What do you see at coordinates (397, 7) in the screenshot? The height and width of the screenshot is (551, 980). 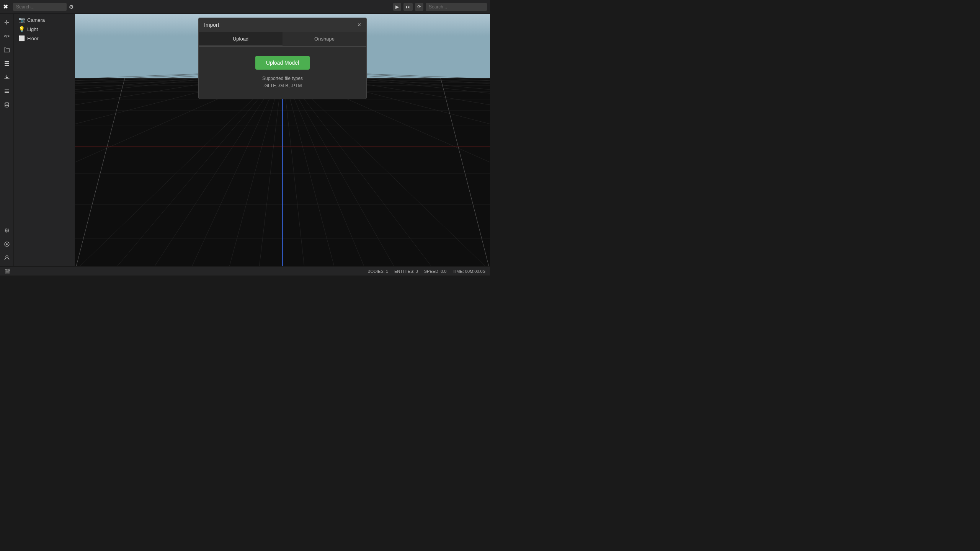 I see `play-button: ▶` at bounding box center [397, 7].